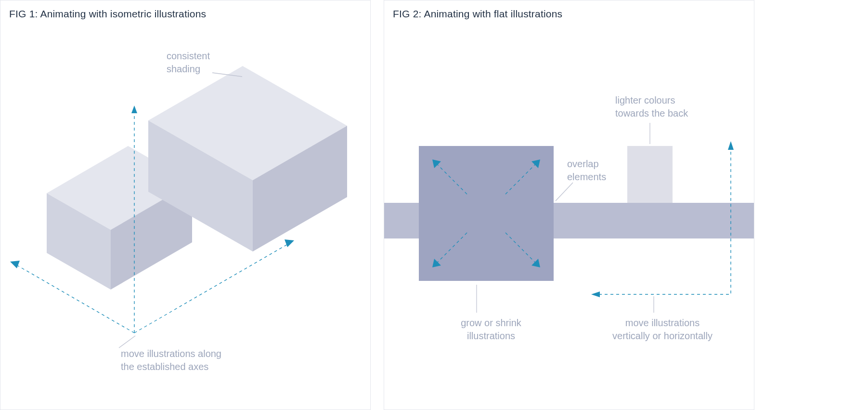 The image size is (868, 410). I want to click on annot-grow-shrink: grow or shrink illustrations, so click(491, 330).